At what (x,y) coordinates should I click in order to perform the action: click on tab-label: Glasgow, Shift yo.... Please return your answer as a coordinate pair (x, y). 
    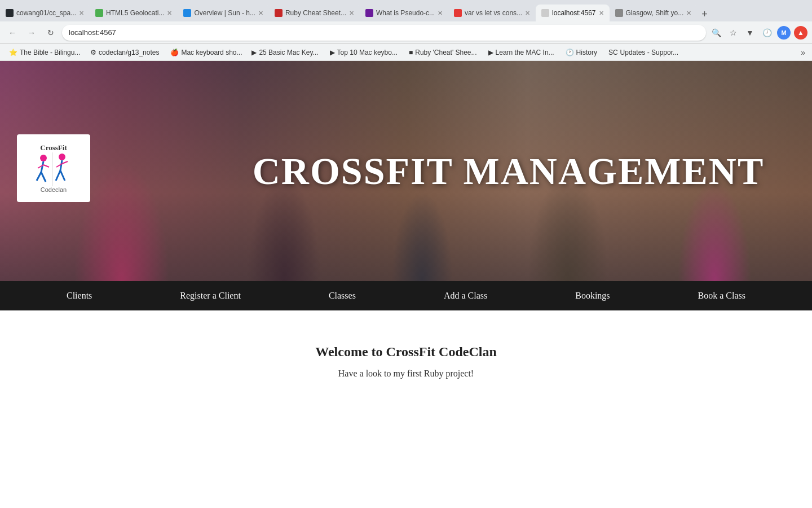
    Looking at the image, I should click on (655, 13).